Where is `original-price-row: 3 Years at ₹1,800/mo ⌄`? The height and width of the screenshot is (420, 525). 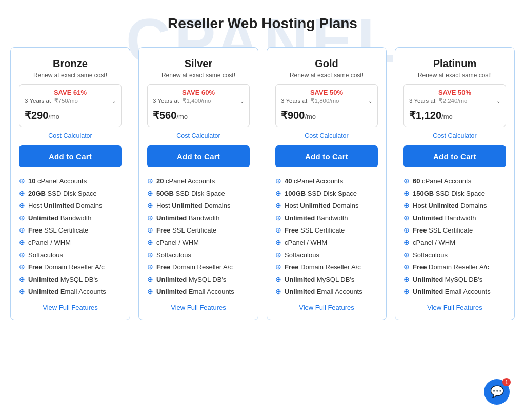
original-price-row: 3 Years at ₹1,800/mo ⌄ is located at coordinates (327, 101).